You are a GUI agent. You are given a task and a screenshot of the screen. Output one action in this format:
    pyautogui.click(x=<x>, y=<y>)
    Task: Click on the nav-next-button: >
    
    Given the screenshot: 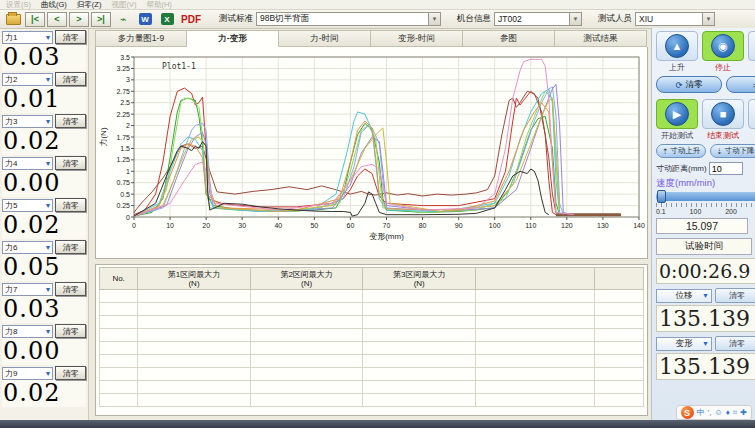 What is the action you would take?
    pyautogui.click(x=79, y=20)
    